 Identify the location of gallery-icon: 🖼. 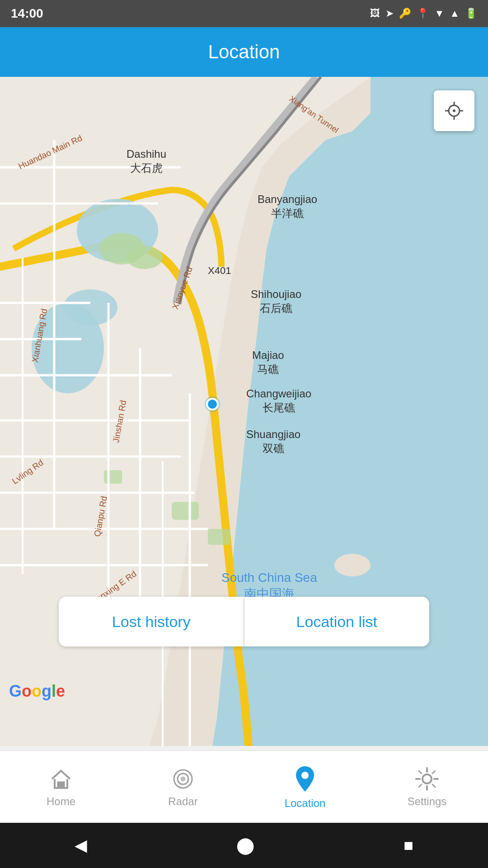
(375, 14).